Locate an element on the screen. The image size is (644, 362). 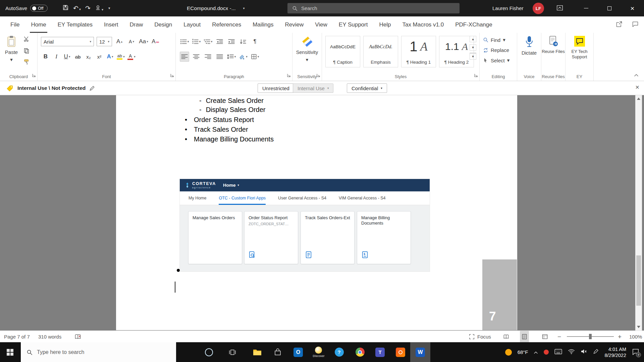
scroll-up-icon is located at coordinates (639, 99).